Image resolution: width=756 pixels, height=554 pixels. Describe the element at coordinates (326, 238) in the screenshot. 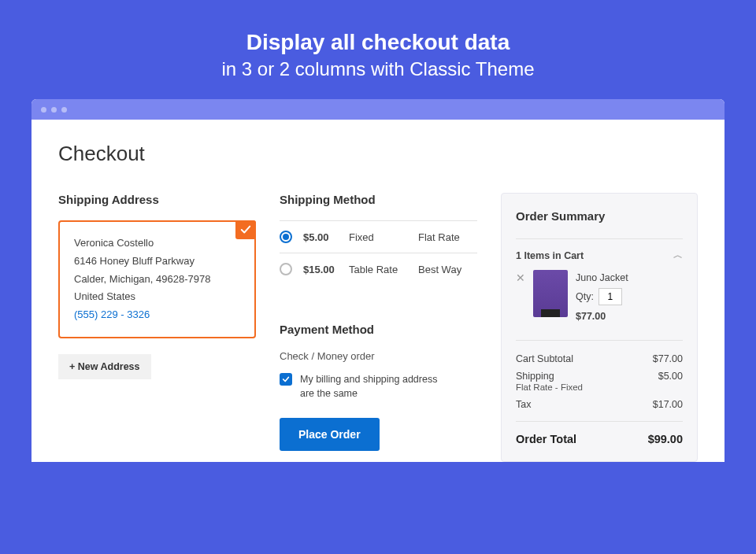

I see `shipping-price: $5.00` at that location.